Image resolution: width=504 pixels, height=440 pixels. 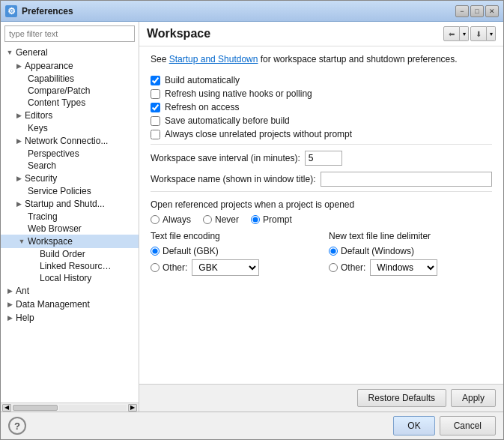 I want to click on save-auto-label: Save automatically before build, so click(x=228, y=121).